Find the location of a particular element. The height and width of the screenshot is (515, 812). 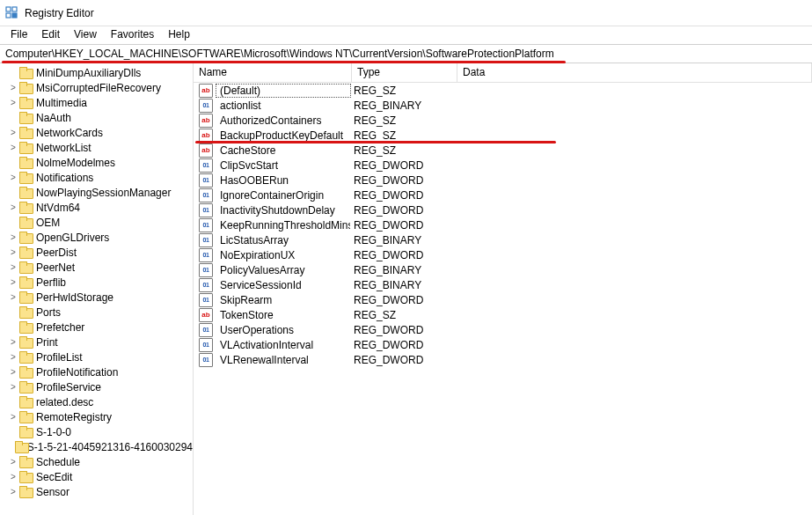

tree-item: >Notifications is located at coordinates (97, 178).